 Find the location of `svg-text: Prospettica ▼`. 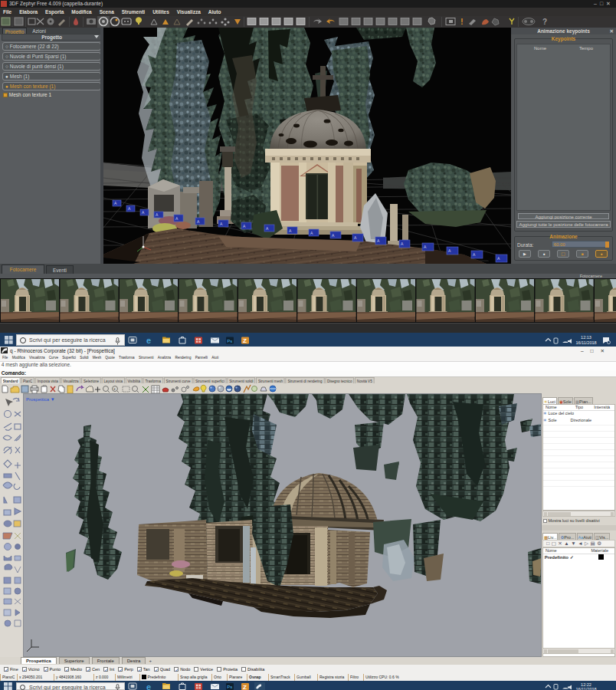

svg-text: Prospettica ▼ is located at coordinates (41, 399).